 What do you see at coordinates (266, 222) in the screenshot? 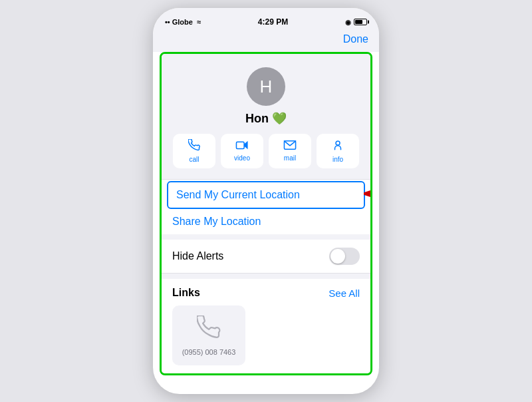
I see `share-location-item: Share My Location` at bounding box center [266, 222].